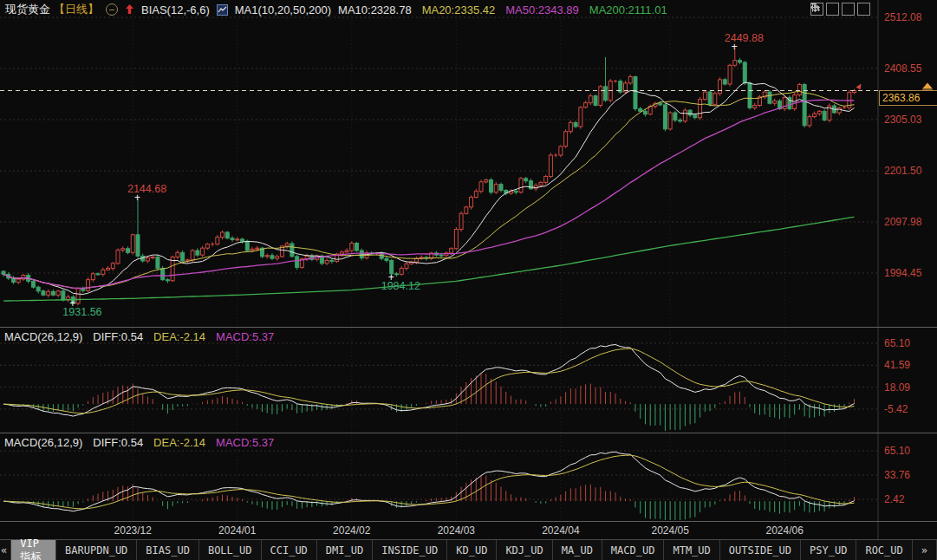 This screenshot has width=937, height=560. What do you see at coordinates (744, 38) in the screenshot?
I see `price-annotation: 2449.88` at bounding box center [744, 38].